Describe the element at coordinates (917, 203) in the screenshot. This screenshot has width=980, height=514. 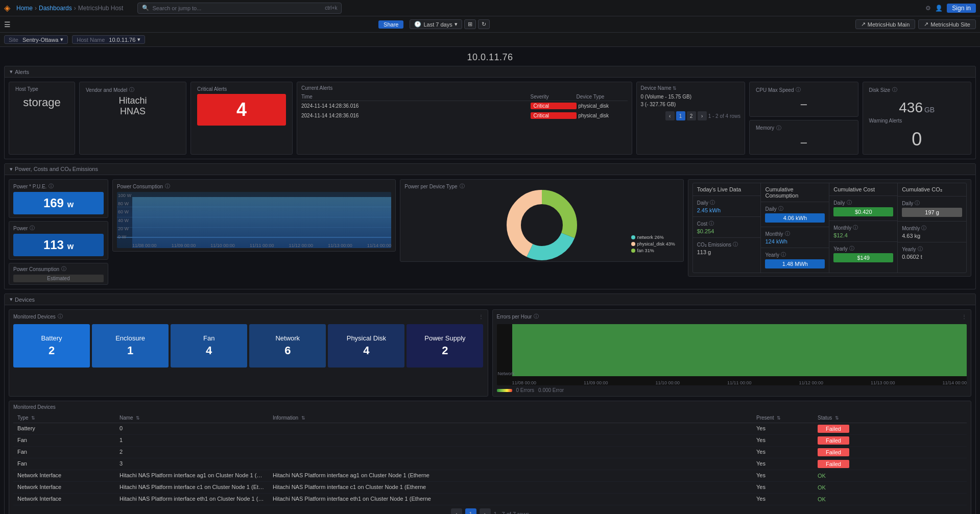
I see `co2-daily-info-icon: ⓘ` at that location.